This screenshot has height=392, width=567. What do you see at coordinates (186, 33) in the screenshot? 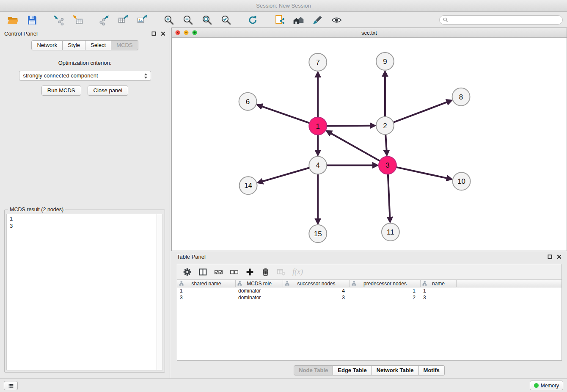
I see `window-minimize-icon` at bounding box center [186, 33].